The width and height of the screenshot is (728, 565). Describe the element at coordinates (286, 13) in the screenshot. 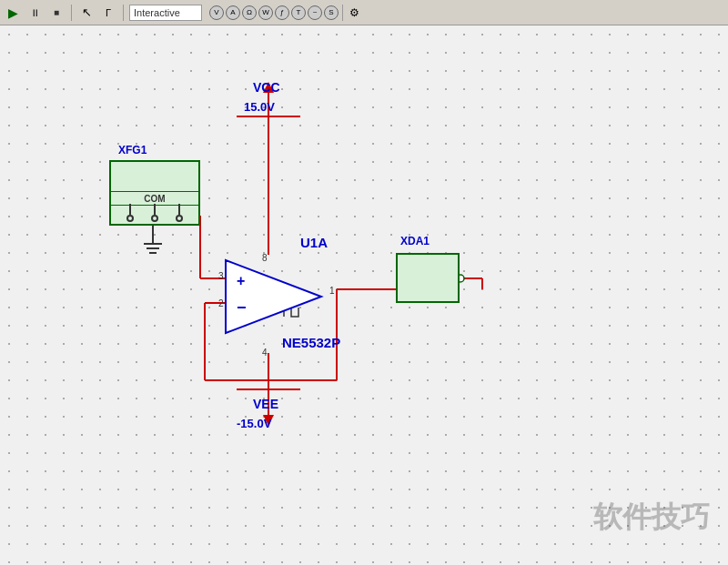

I see `toolbar-right-icons: V A Ω W ƒ T ~ S ⚙` at that location.